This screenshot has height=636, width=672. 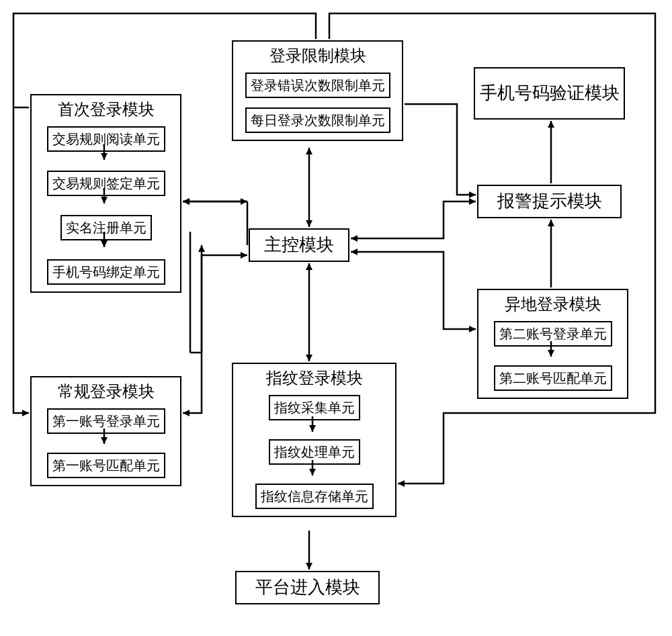 I want to click on phone-verify-module: 手机号码验证模块, so click(x=550, y=93).